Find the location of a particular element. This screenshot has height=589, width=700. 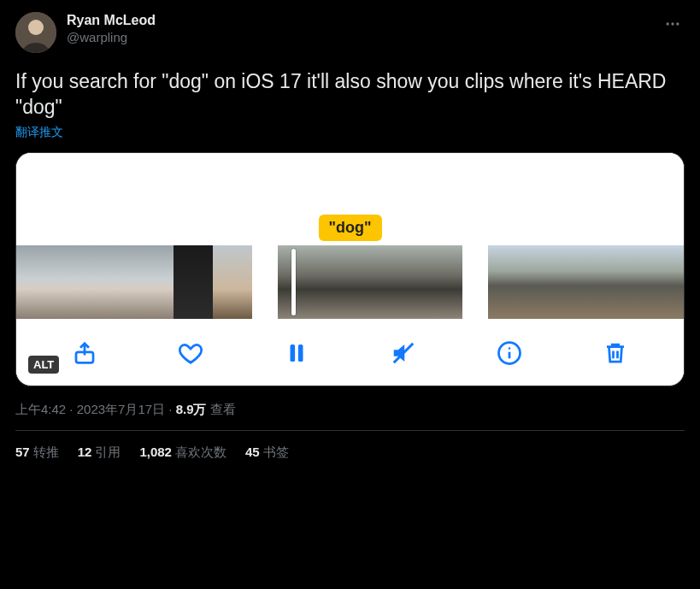

stats-row: 57转推 12引用 1,082喜欢次数 45书签 is located at coordinates (350, 451).